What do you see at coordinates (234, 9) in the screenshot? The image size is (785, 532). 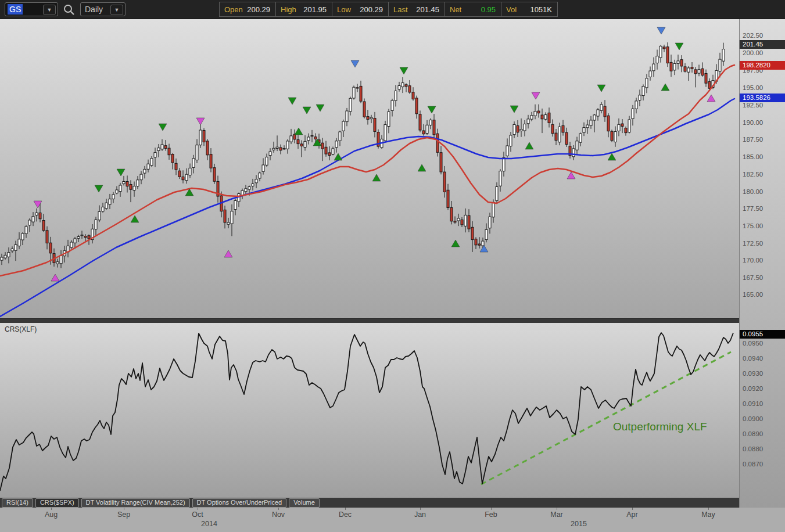 I see `ohlc-field-label: Open` at bounding box center [234, 9].